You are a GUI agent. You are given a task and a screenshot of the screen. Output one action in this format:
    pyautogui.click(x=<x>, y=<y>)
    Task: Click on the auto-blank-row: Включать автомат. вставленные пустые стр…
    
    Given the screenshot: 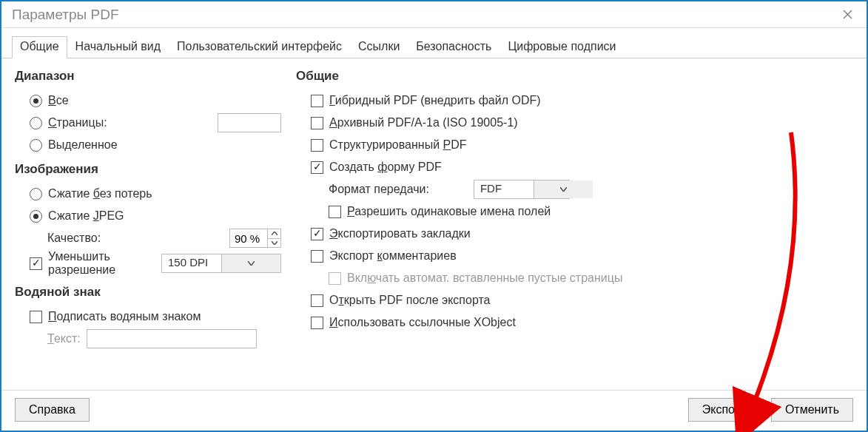 What is the action you would take?
    pyautogui.click(x=576, y=278)
    